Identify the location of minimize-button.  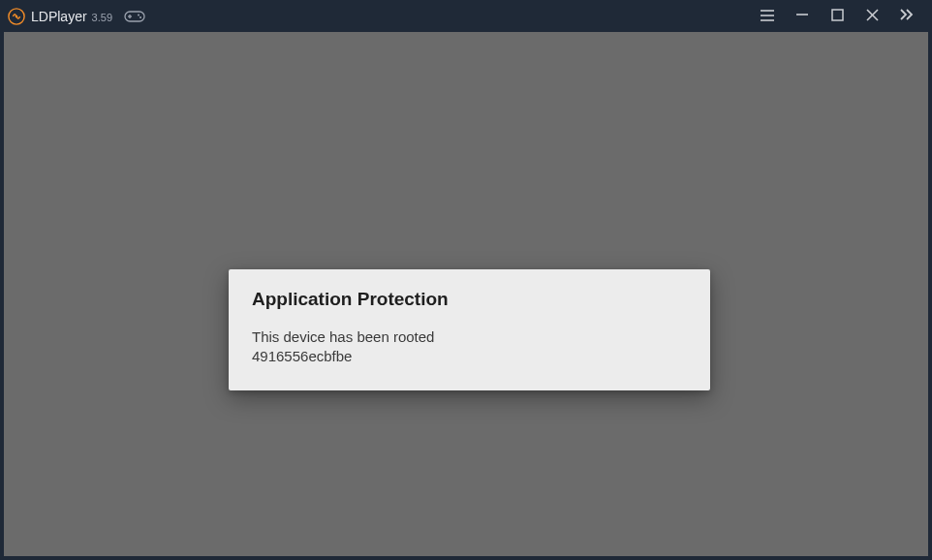
(802, 16).